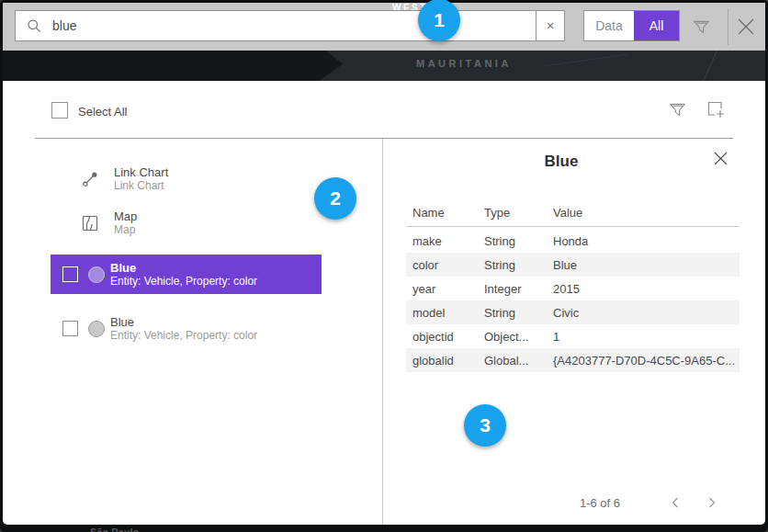 The height and width of the screenshot is (532, 768). What do you see at coordinates (442, 360) in the screenshot?
I see `cell-name: globalid` at bounding box center [442, 360].